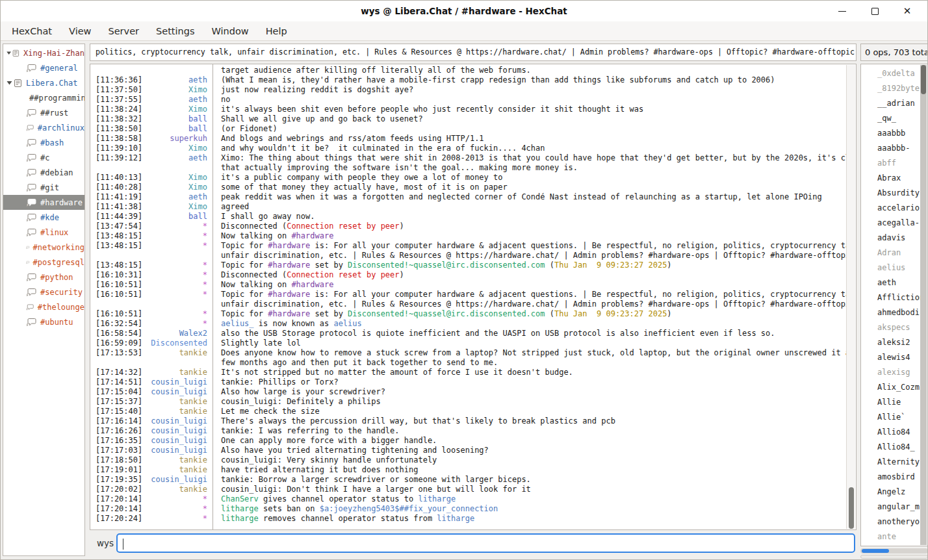 The height and width of the screenshot is (560, 928). What do you see at coordinates (875, 11) in the screenshot?
I see `maximize-button` at bounding box center [875, 11].